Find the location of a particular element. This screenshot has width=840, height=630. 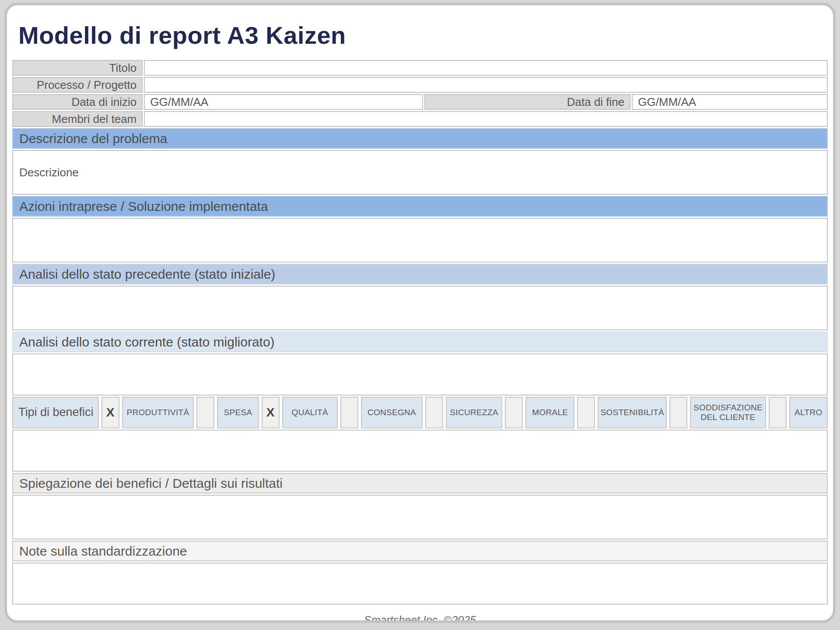

benefits-notes-area is located at coordinates (420, 451).